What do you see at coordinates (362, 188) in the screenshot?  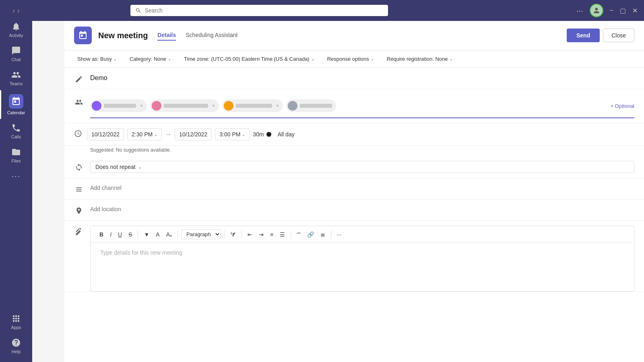 I see `channel-field` at bounding box center [362, 188].